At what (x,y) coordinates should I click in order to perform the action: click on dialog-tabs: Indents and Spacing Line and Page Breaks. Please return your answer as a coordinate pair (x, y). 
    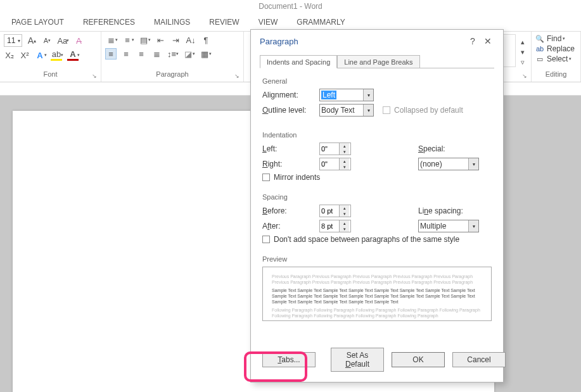
    Looking at the image, I should click on (377, 60).